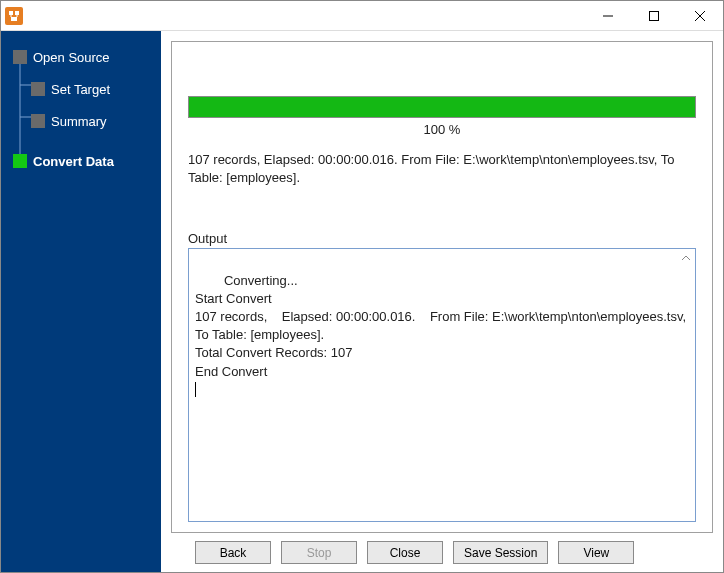  What do you see at coordinates (442, 238) in the screenshot?
I see `output-label: Output` at bounding box center [442, 238].